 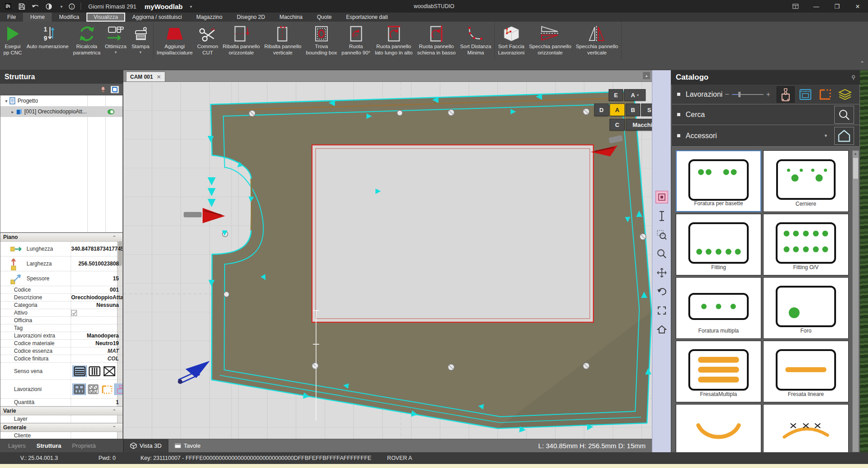 I want to click on ribbon-button-sort-faccia-lavorazioni: Sort FacciaLavorazioni, so click(x=511, y=41).